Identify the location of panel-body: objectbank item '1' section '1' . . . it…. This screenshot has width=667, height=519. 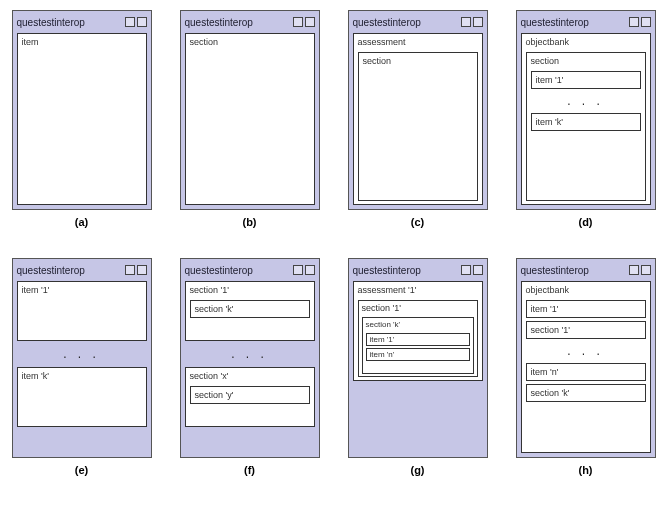
(586, 367).